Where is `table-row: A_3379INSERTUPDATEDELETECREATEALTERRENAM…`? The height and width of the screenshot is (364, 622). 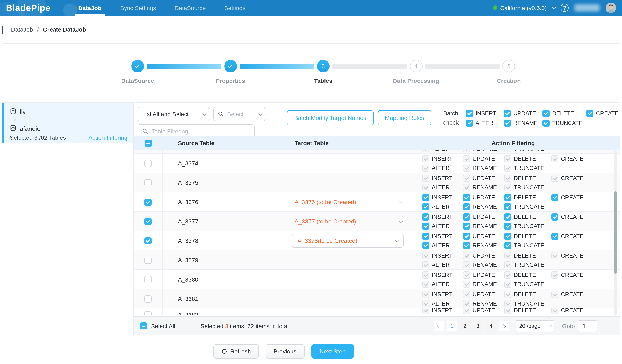 table-row: A_3379INSERTUPDATEDELETECREATEALTERRENAM… is located at coordinates (377, 260).